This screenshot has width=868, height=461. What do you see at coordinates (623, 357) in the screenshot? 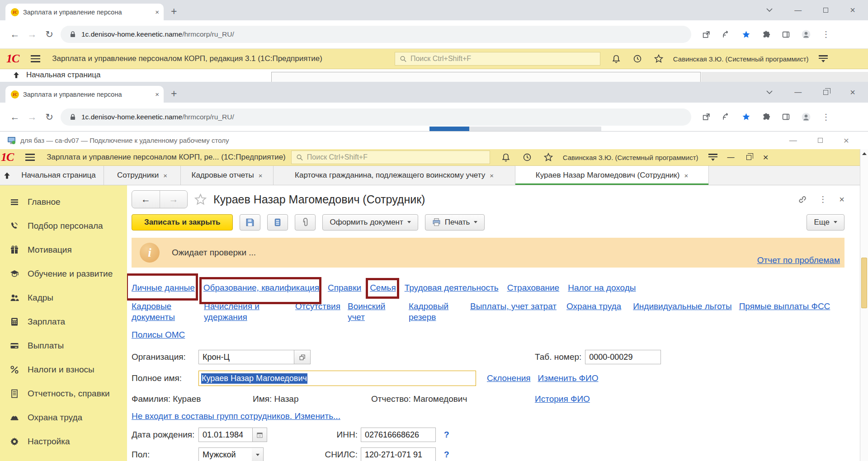
I see `tab-number-input` at bounding box center [623, 357].